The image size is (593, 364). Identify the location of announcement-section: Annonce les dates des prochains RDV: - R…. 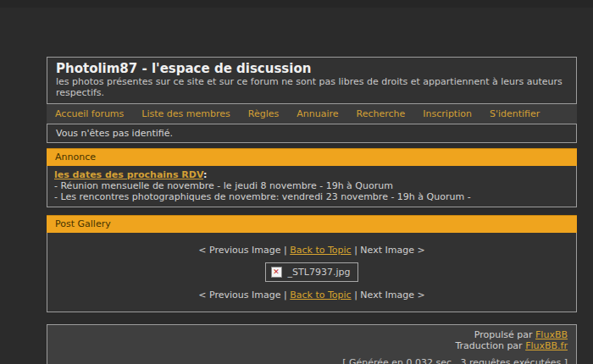
(312, 178).